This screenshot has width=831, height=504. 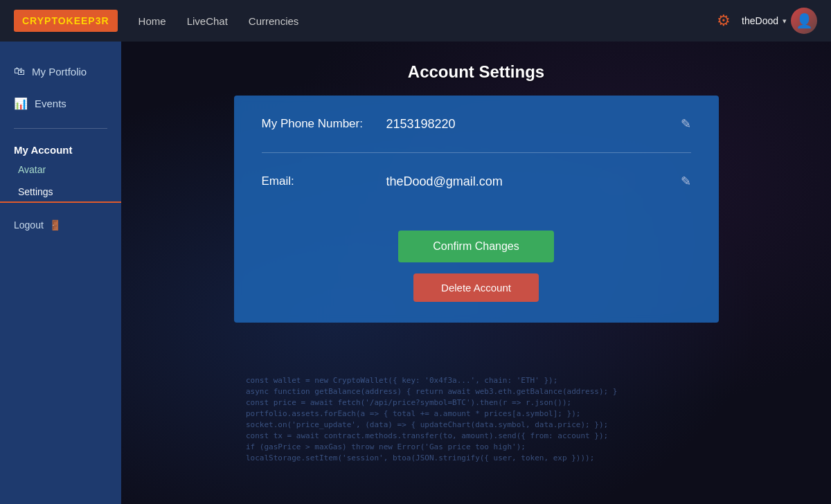 I want to click on sidebar-logout-label: Logout, so click(x=29, y=225).